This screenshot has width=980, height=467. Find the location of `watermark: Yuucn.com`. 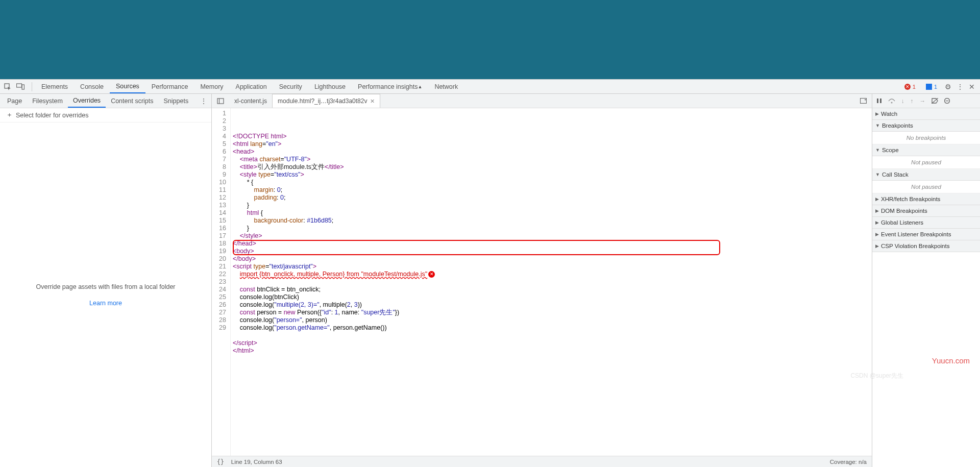

watermark: Yuucn.com is located at coordinates (951, 360).